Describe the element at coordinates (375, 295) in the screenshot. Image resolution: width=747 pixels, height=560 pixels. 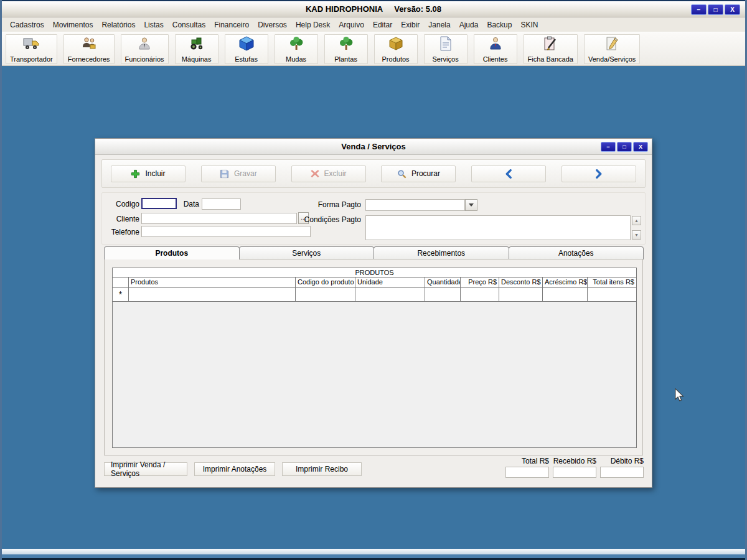
I see `grid-new-row: *` at that location.